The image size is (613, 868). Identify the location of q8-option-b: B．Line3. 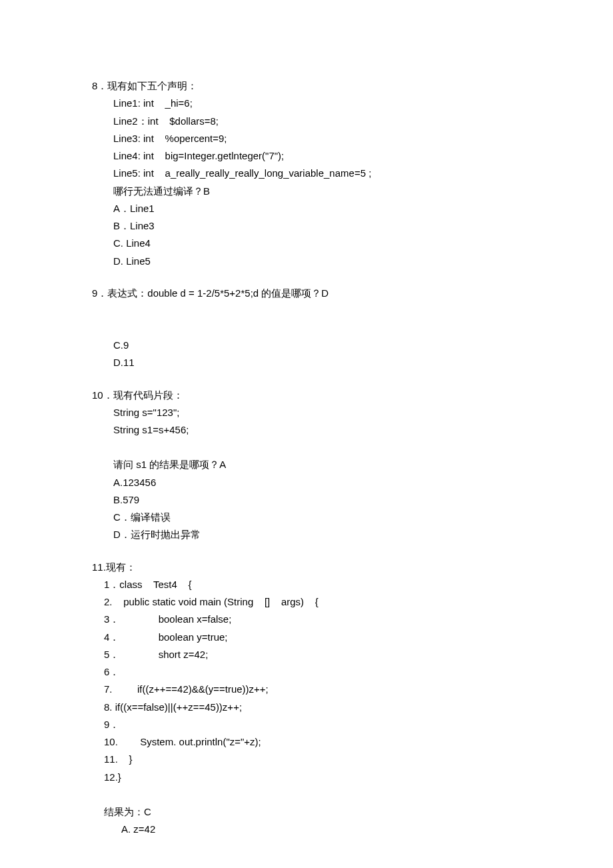
(312, 226).